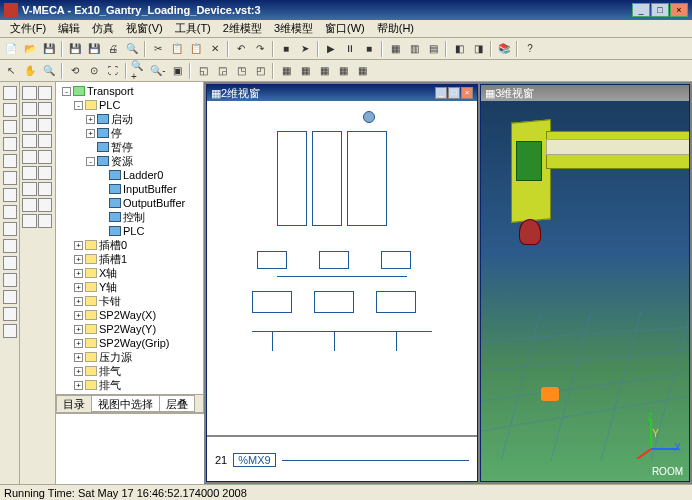  Describe the element at coordinates (177, 49) in the screenshot. I see `copy-icon: 📋` at that location.